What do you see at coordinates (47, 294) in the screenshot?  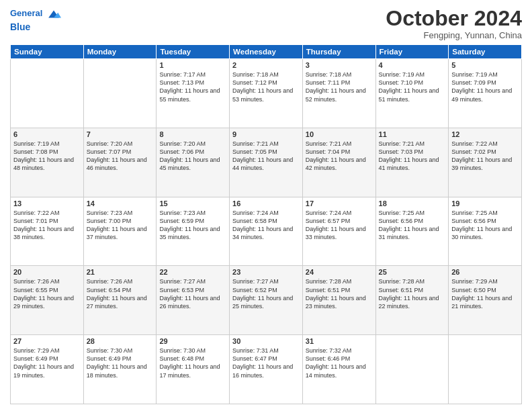 I see `day-info: Sunrise: 7:26 AM Sunset: 6:55 PM Dayligh…` at bounding box center [47, 294].